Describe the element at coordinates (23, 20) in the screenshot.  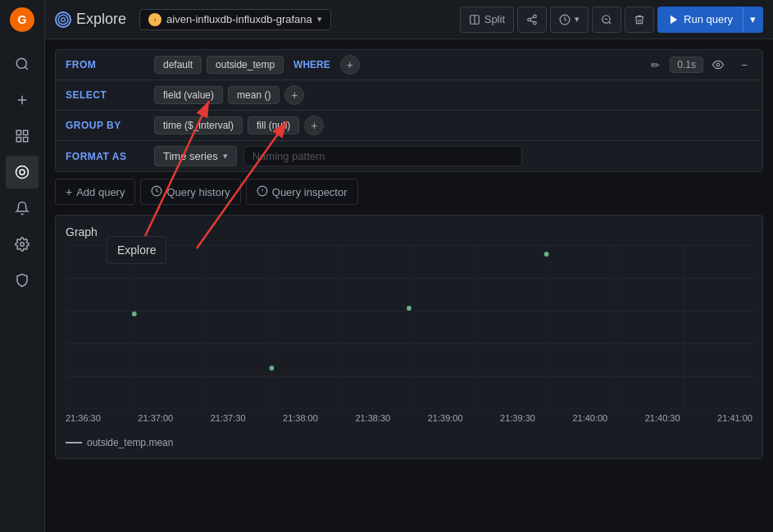
I see `svg-text: G` at that location.